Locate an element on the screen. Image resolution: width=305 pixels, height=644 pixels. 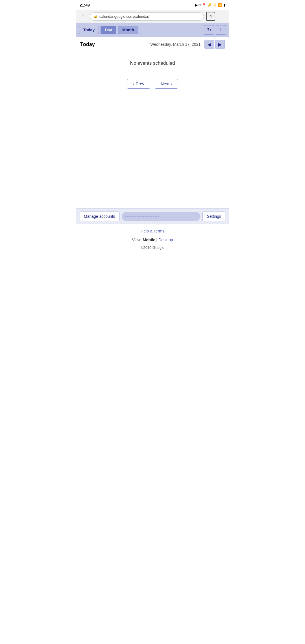
menu-icon: ⋮ is located at coordinates (222, 16).